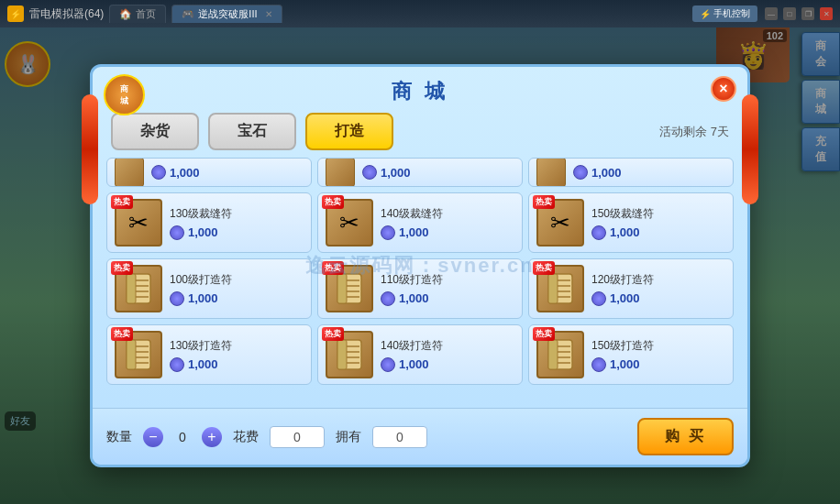 The image size is (840, 504). Describe the element at coordinates (138, 14) in the screenshot. I see `home-tab: 🏠 首页` at that location.